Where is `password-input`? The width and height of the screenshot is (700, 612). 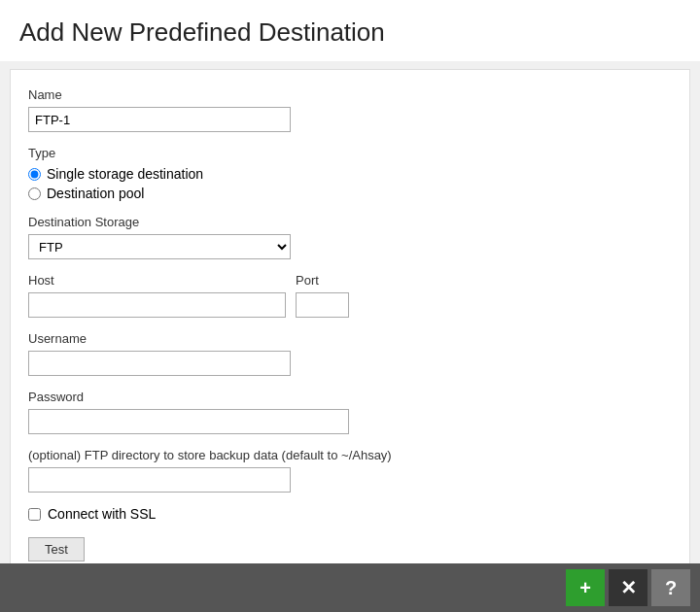
password-input is located at coordinates (189, 422).